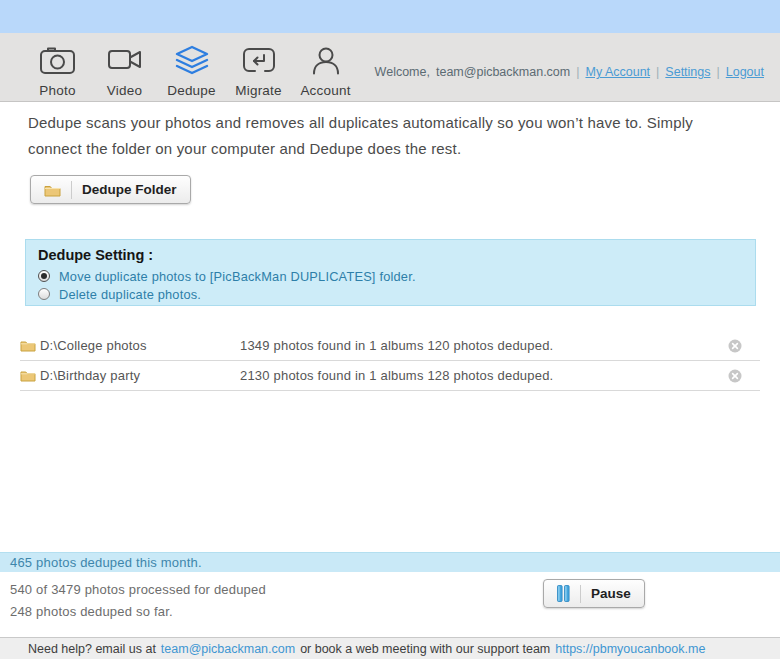 The height and width of the screenshot is (659, 780). What do you see at coordinates (570, 72) in the screenshot?
I see `user-bar: Welcome, team@picbackman.com | My Accoun…` at bounding box center [570, 72].